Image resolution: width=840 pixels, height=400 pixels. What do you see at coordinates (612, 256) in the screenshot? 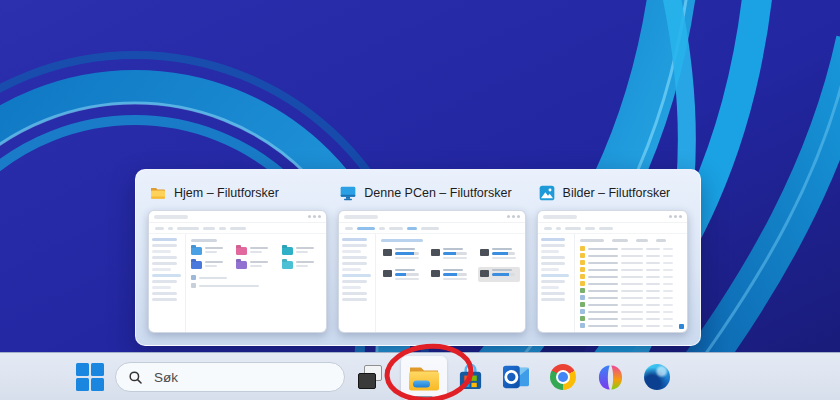
I see `preview-card-bilder: Bilder – Filutforsker` at bounding box center [612, 256].